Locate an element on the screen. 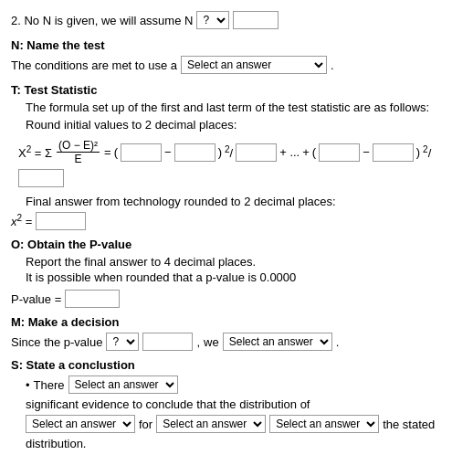 The image size is (473, 476). paren-open2: ( is located at coordinates (314, 152).